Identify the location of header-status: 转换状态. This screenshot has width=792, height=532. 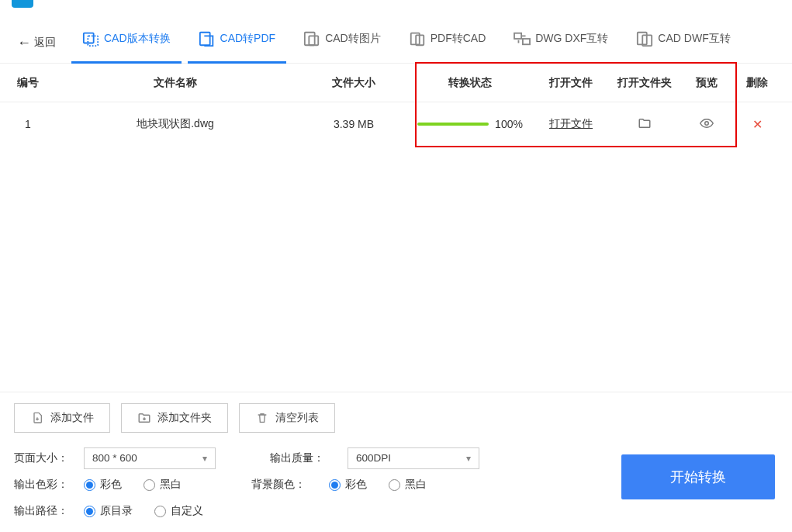
(470, 83).